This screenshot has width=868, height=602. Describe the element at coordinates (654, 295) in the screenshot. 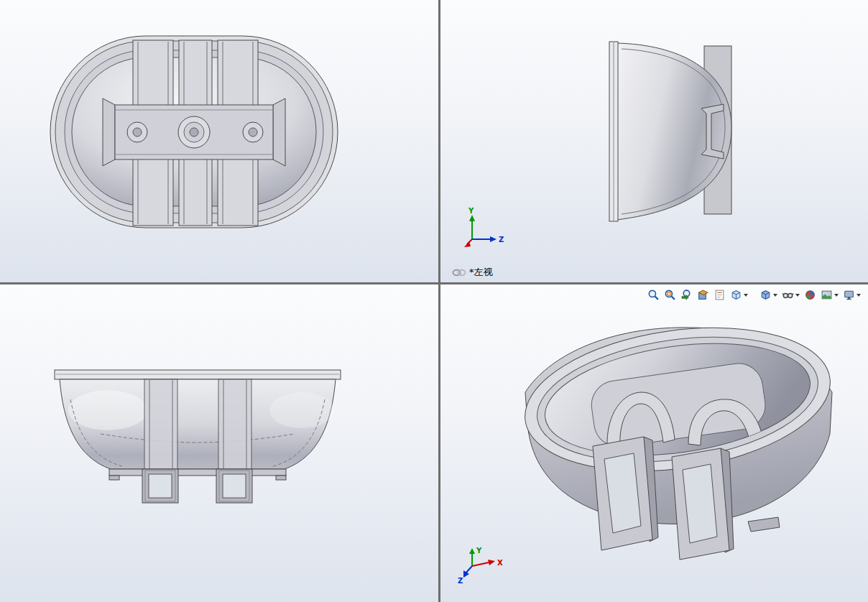

I see `zoom-to-fit-icon` at that location.